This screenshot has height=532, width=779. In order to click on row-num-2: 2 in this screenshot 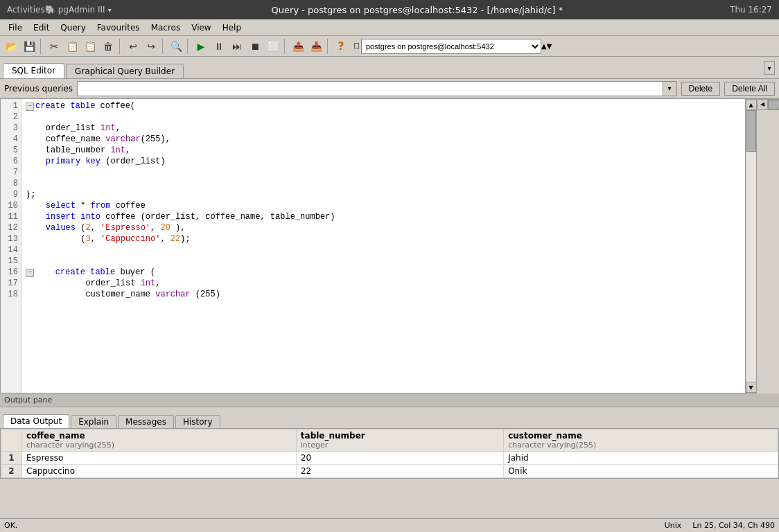, I will do `click(12, 471)`.